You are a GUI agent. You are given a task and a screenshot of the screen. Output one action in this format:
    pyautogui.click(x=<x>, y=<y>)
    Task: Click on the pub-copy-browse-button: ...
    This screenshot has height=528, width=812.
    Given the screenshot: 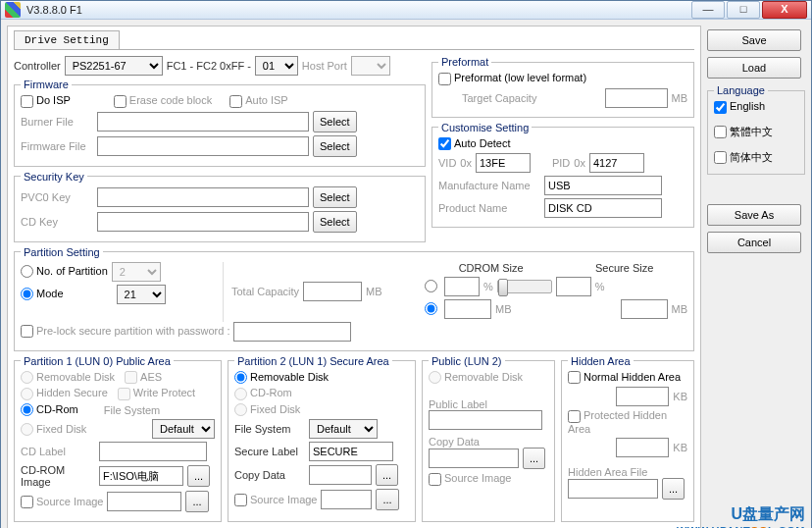 What is the action you would take?
    pyautogui.click(x=533, y=458)
    